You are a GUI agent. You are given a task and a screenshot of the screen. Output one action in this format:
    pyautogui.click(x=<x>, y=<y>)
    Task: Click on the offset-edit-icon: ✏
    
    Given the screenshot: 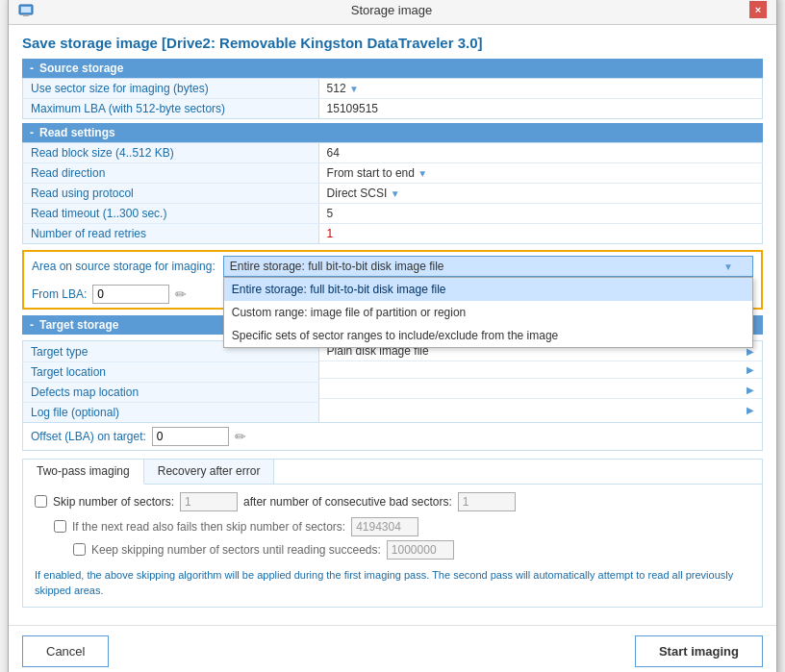 What is the action you would take?
    pyautogui.click(x=241, y=436)
    